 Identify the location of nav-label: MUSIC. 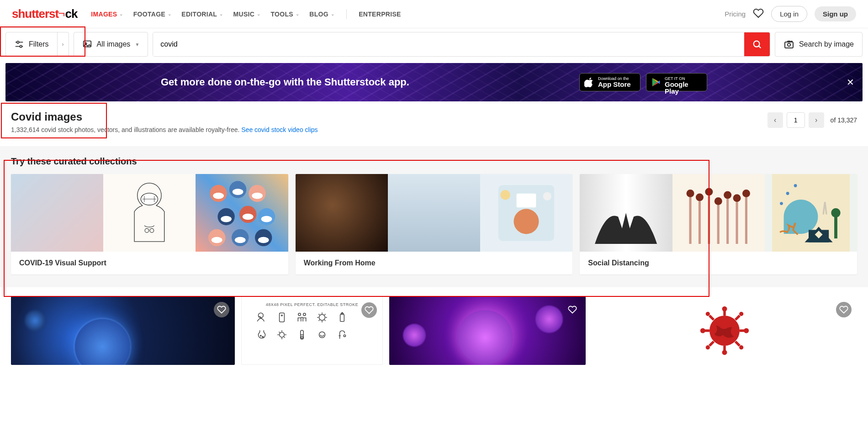
(244, 14).